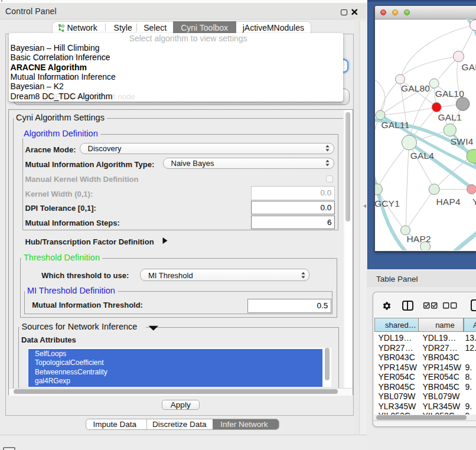 This screenshot has width=476, height=450. Describe the element at coordinates (422, 155) in the screenshot. I see `svg-text: GAL4` at that location.